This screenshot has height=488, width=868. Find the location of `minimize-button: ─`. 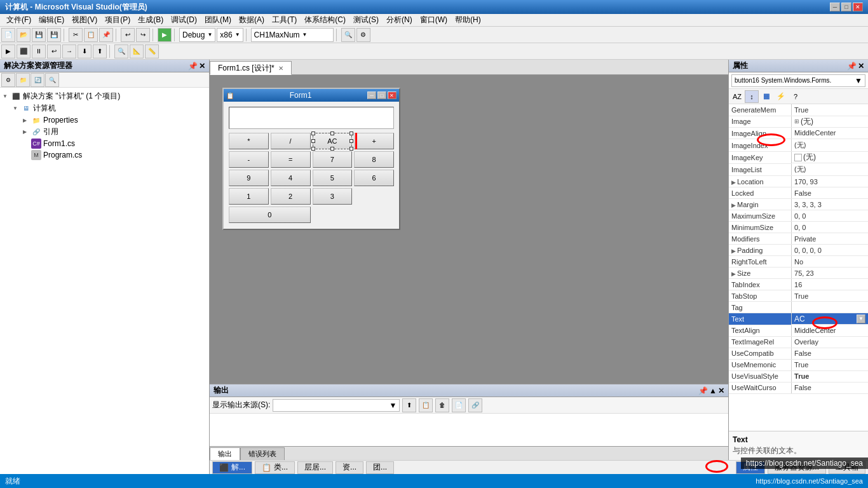

minimize-button: ─ is located at coordinates (835, 7).